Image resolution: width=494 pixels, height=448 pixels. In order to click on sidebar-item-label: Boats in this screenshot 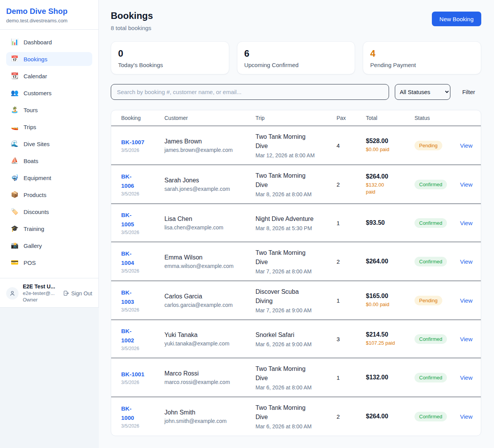, I will do `click(31, 161)`.